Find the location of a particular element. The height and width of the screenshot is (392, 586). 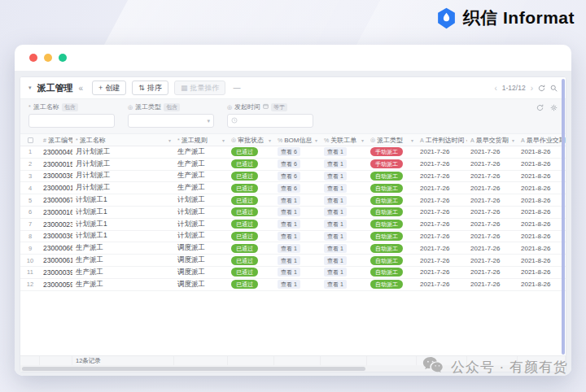

column-header-approve-status: ◎审批状态▾ is located at coordinates (251, 140).